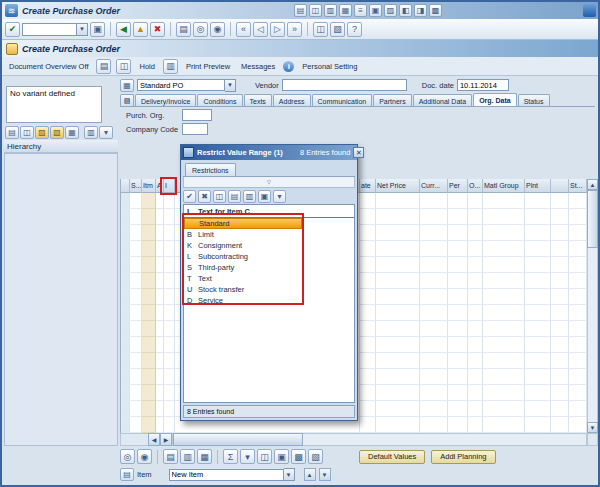 This screenshot has width=600, height=487. What do you see at coordinates (12, 30) in the screenshot?
I see `enter-icon: ✔` at bounding box center [12, 30].